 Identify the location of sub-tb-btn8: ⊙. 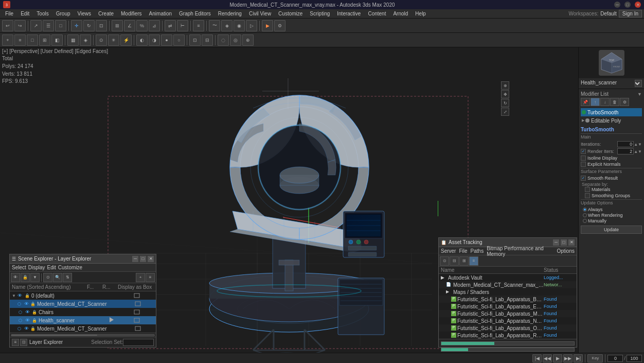
(101, 40).